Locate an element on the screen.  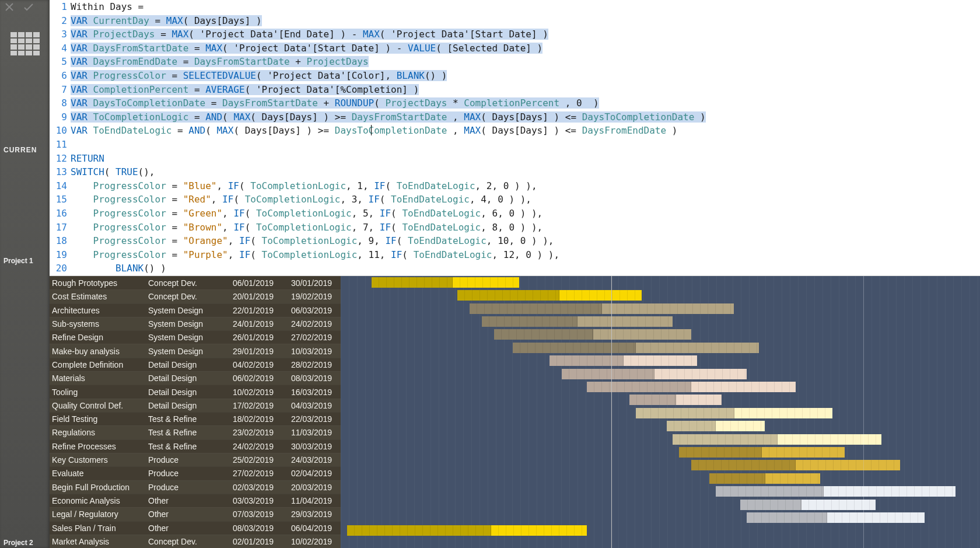
code-content: VAR ToCompletionLogic = AND( MAX( Days[D… is located at coordinates (525, 117).